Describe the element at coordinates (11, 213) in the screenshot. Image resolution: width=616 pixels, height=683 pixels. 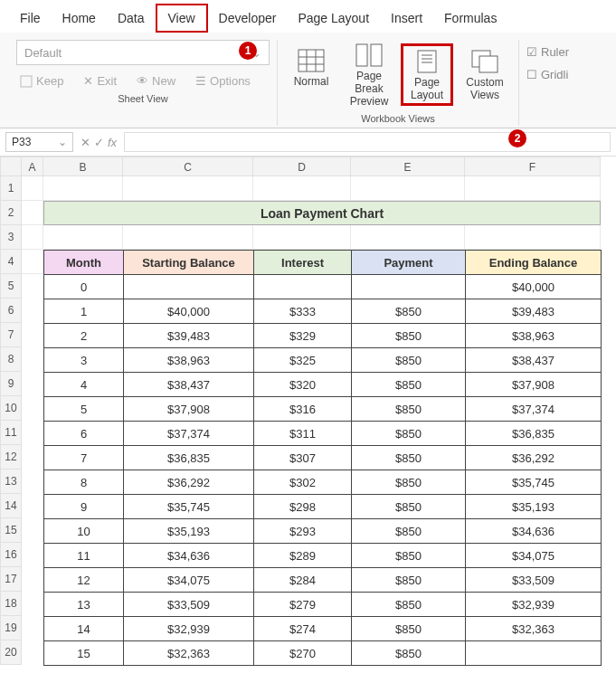
I see `row-head: 2` at that location.